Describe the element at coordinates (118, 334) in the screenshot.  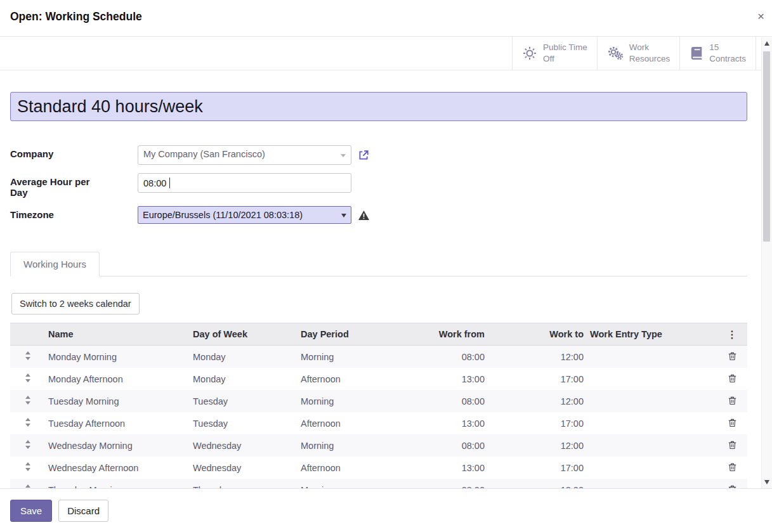
I see `col-header-name: Name` at that location.